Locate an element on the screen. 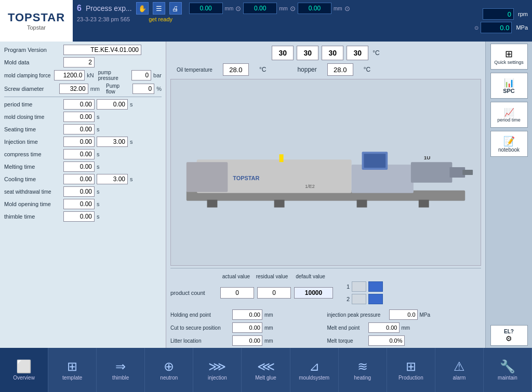 Image resolution: width=532 pixels, height=392 pixels. injection-peak-unit: MPa is located at coordinates (425, 315).